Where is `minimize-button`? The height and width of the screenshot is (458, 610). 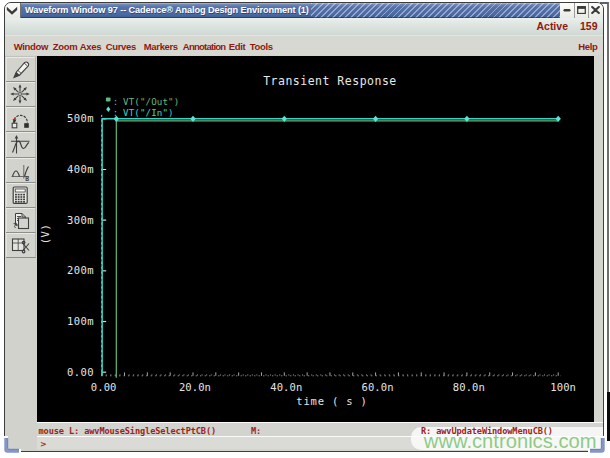
minimize-button is located at coordinates (567, 10).